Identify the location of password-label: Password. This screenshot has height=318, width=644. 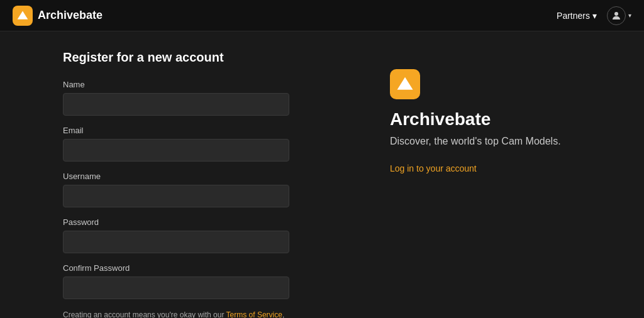
(176, 222).